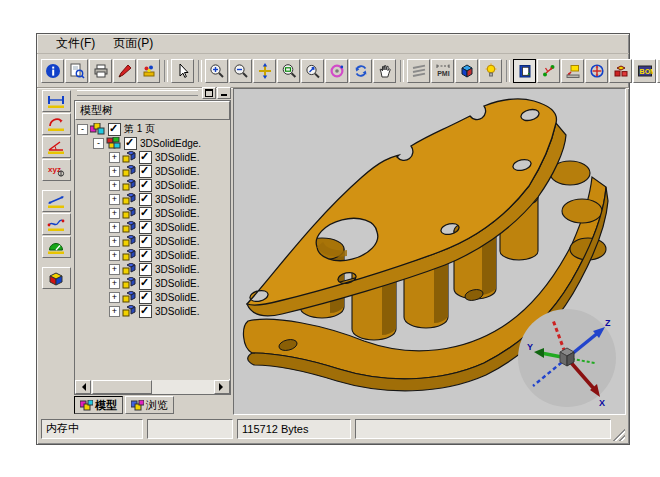 The width and height of the screenshot is (660, 477). I want to click on gauge-button, so click(56, 247).